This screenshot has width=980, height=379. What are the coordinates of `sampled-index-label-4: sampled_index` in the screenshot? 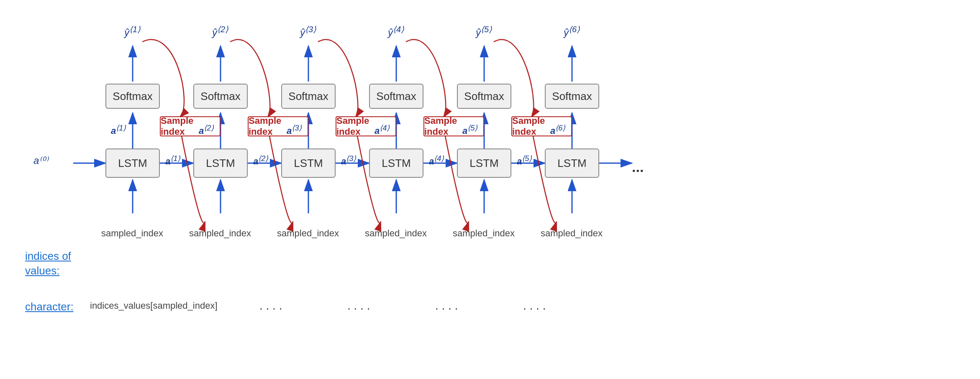 It's located at (396, 233).